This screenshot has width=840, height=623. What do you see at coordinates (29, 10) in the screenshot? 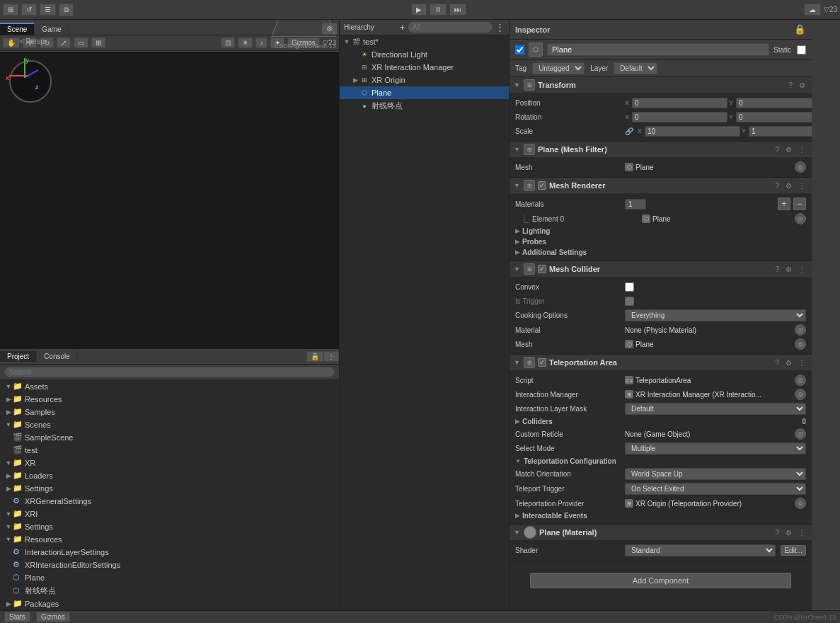
I see `toolbar-btn-2: ↺` at bounding box center [29, 10].